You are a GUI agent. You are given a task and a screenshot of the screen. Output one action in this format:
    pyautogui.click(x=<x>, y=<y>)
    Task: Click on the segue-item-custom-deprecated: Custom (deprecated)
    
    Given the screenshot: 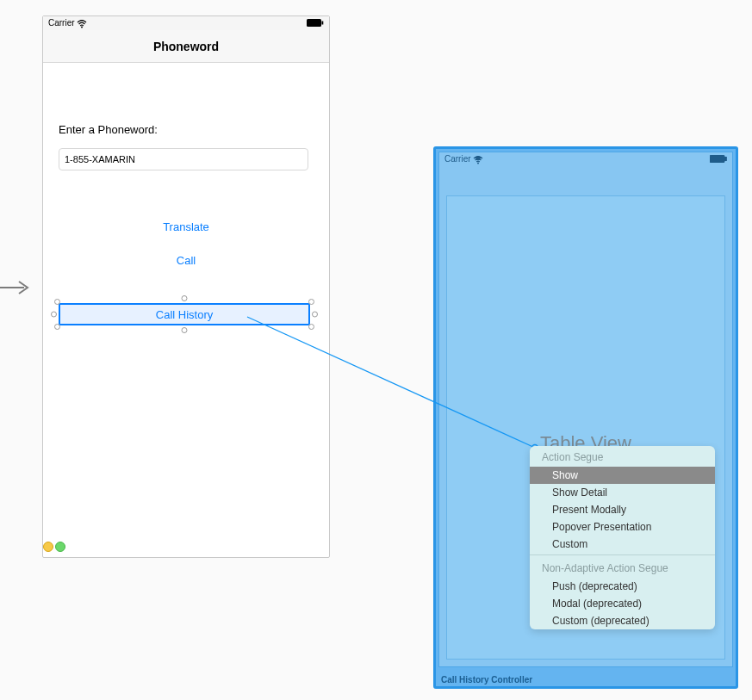 What is the action you would take?
    pyautogui.click(x=622, y=621)
    